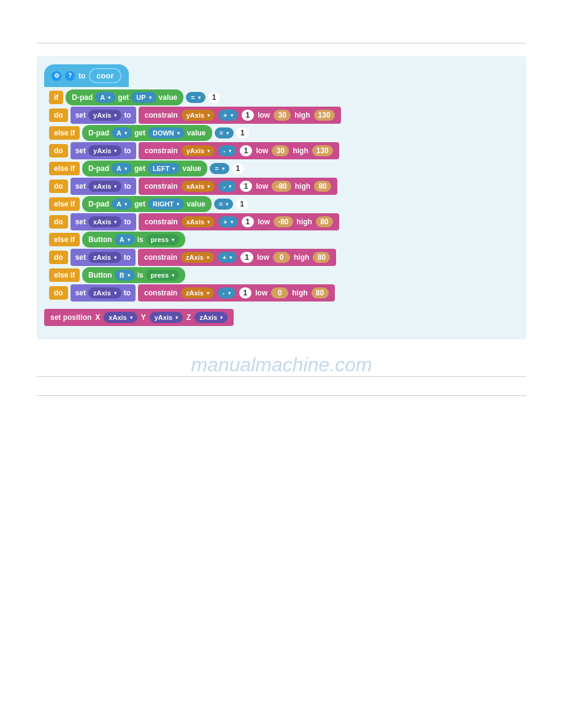  I want to click on low-val-6: 0, so click(280, 293).